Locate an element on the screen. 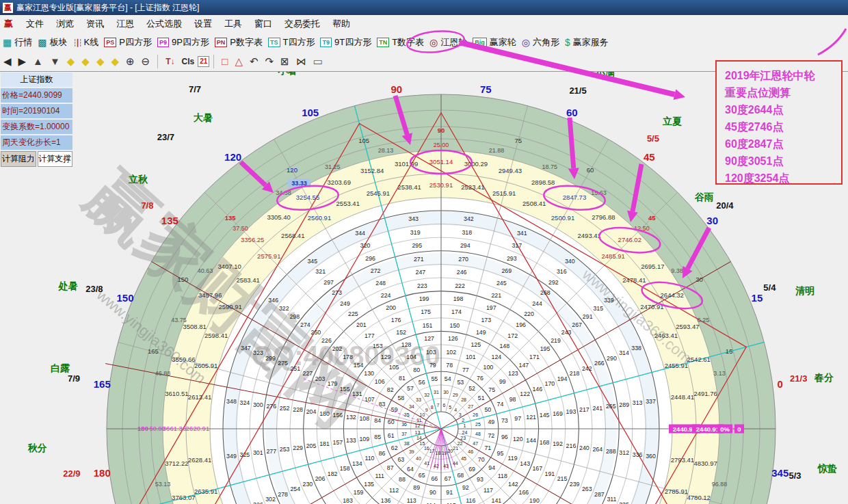  sectors-label: 板块 is located at coordinates (58, 42).